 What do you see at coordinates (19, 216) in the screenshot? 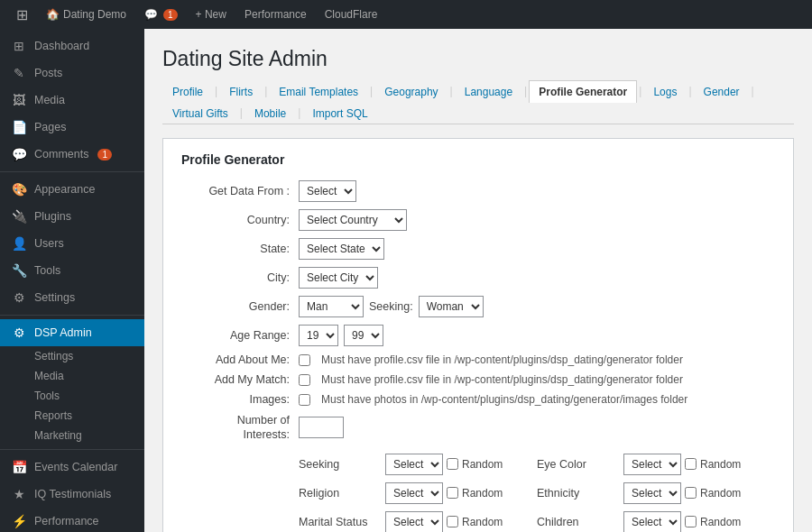
I see `plugins-icon: 🔌` at bounding box center [19, 216].